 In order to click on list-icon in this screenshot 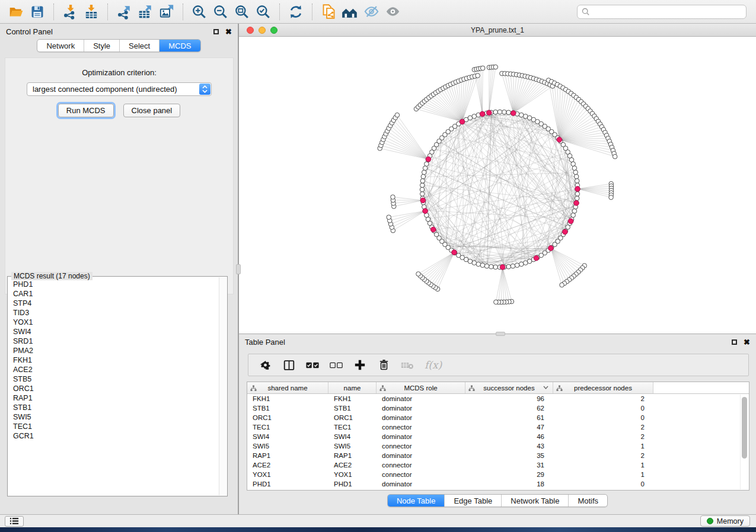, I will do `click(14, 521)`.